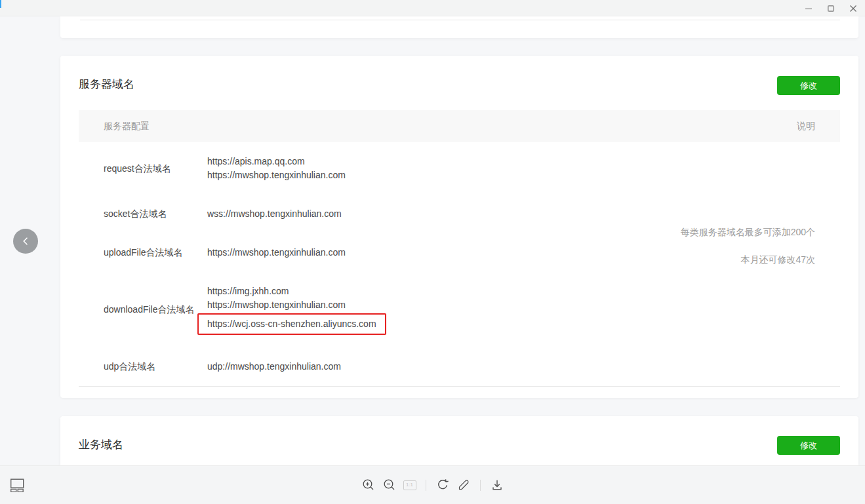 This screenshot has width=865, height=504. I want to click on row-label: uploadFile合法域名, so click(155, 253).